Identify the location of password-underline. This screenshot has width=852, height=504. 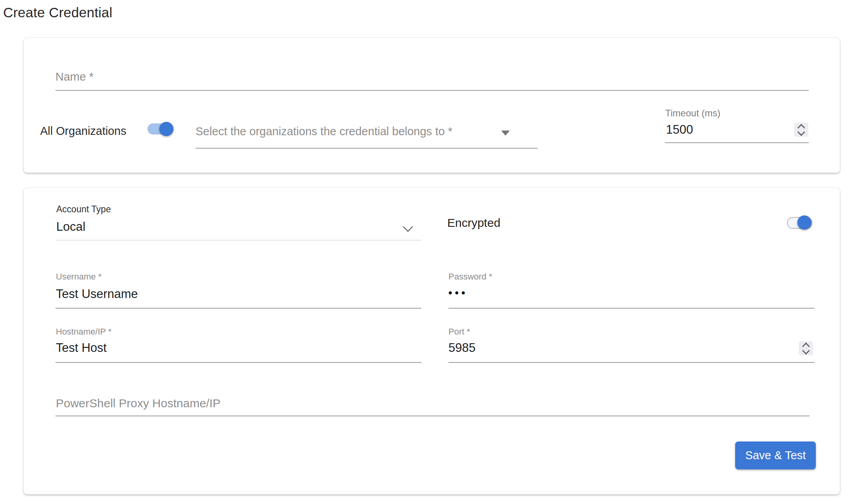
(632, 308).